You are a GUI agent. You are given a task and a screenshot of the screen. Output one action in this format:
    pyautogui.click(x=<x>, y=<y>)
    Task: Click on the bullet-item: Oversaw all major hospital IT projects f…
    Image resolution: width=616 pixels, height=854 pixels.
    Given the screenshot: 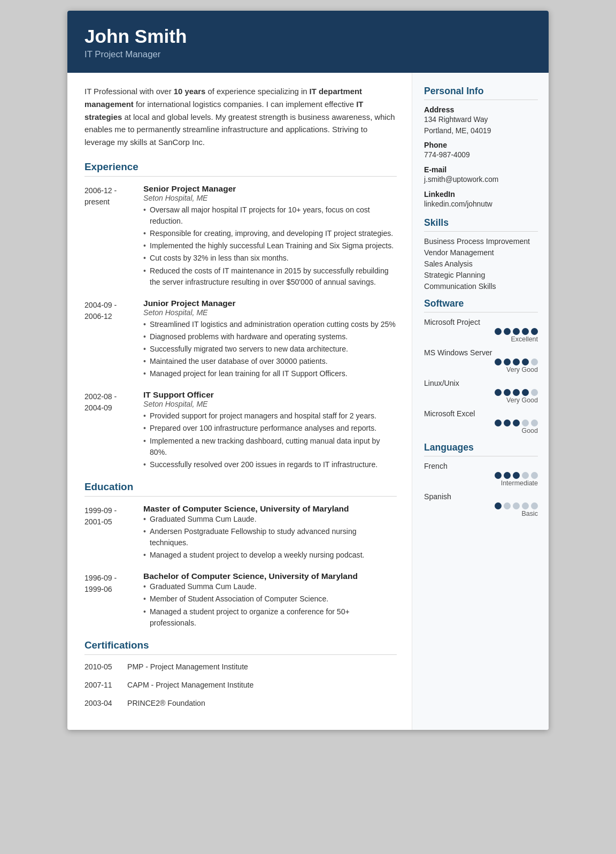 What is the action you would take?
    pyautogui.click(x=270, y=216)
    